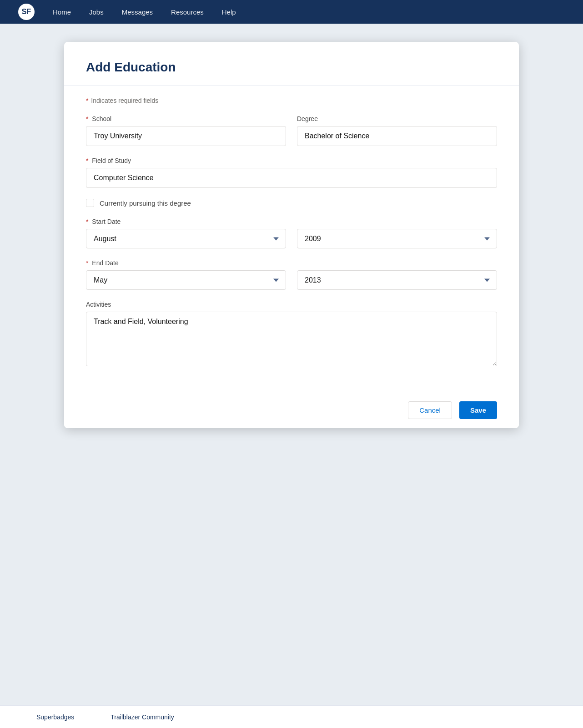 The width and height of the screenshot is (583, 728). Describe the element at coordinates (292, 172) in the screenshot. I see `field-of-study-group: * Field of Study` at that location.